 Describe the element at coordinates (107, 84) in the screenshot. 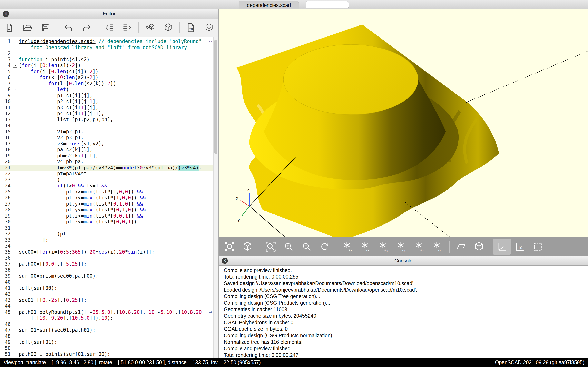

I see `code-line: 7 for(l=[0:len(s2[k])-2])` at that location.